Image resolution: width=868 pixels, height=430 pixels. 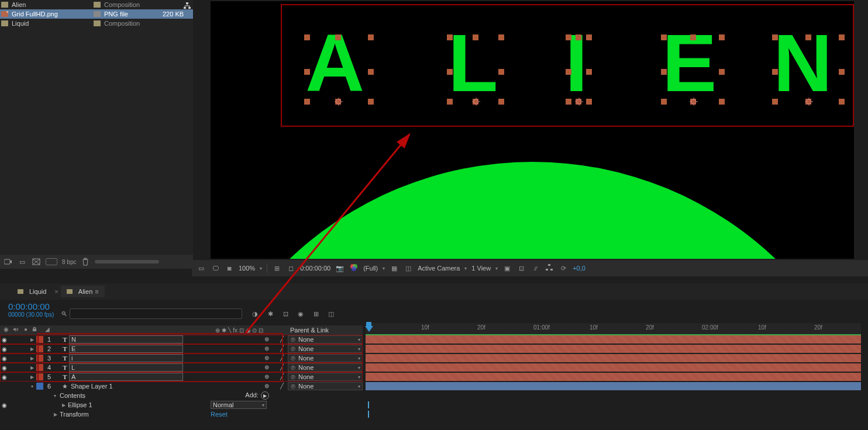 What do you see at coordinates (257, 396) in the screenshot?
I see `add-property-button: Add:▶` at bounding box center [257, 396].